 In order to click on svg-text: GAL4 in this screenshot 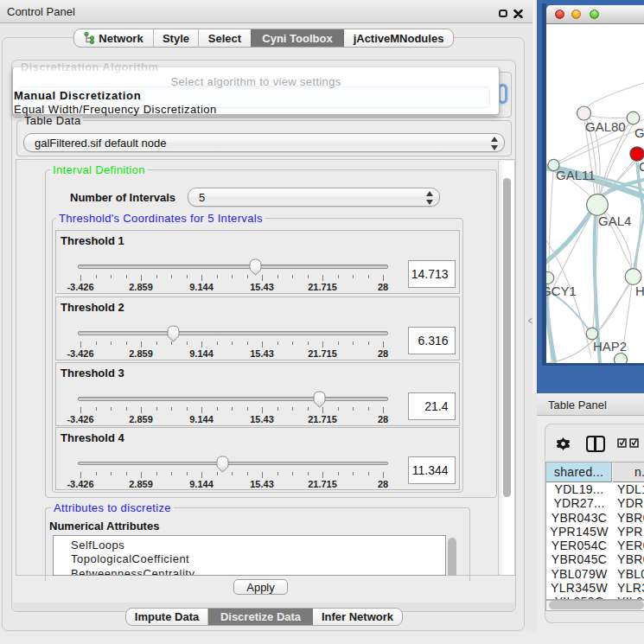, I will do `click(615, 221)`.